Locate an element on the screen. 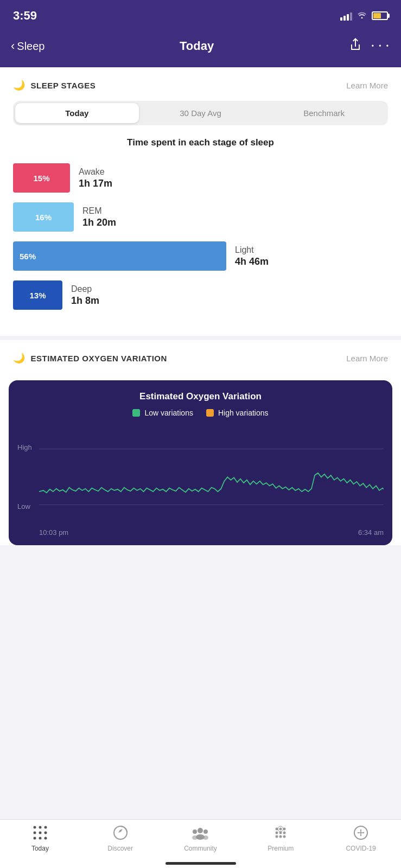  tab-bar-premium: Premium is located at coordinates (281, 840).